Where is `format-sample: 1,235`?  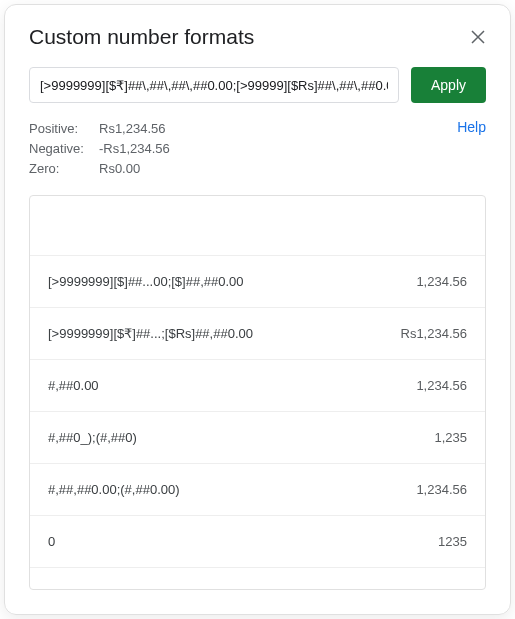
format-sample: 1,235 is located at coordinates (450, 438).